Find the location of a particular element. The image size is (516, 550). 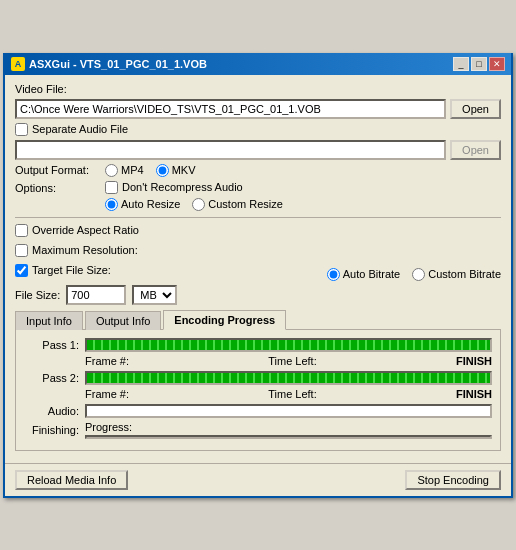

video-file-row: Video File: is located at coordinates (258, 89).